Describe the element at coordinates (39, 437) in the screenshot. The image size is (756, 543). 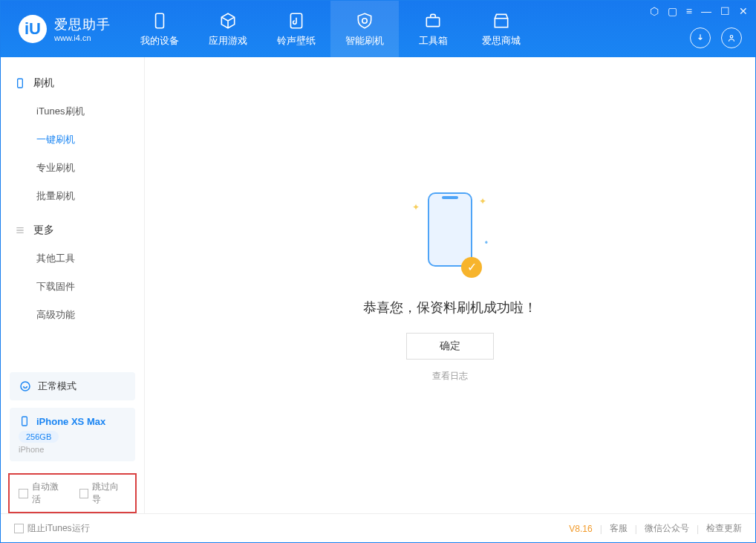
I see `device-storage: 256GB` at that location.